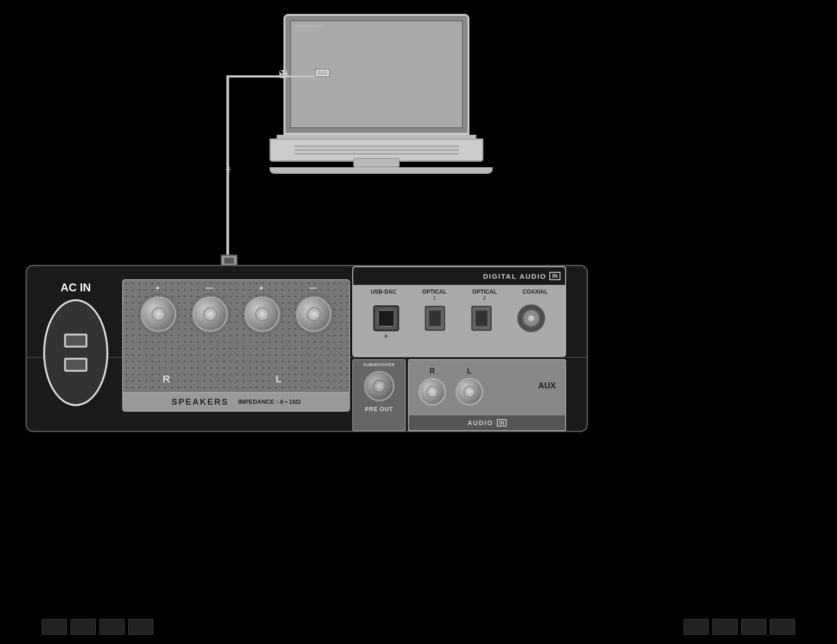 The width and height of the screenshot is (837, 644). I want to click on rca-left-jack, so click(469, 392).